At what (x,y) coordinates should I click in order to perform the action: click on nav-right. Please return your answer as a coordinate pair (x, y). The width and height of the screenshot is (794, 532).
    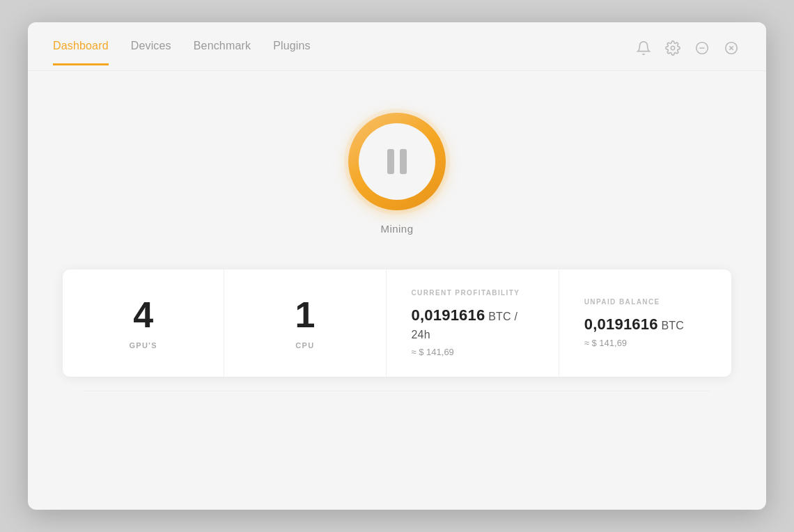
    Looking at the image, I should click on (687, 53).